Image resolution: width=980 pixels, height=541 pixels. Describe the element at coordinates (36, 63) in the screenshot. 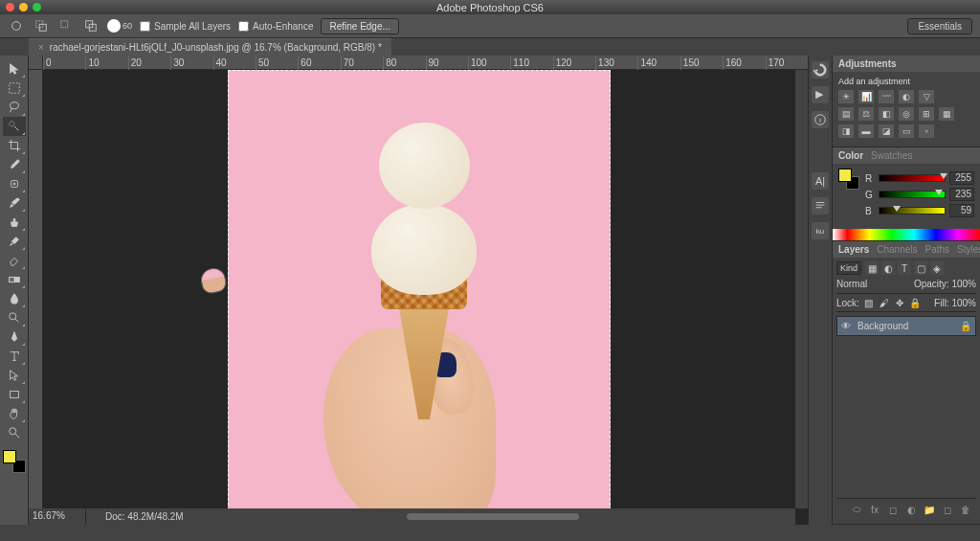

I see `ruler-origin` at that location.